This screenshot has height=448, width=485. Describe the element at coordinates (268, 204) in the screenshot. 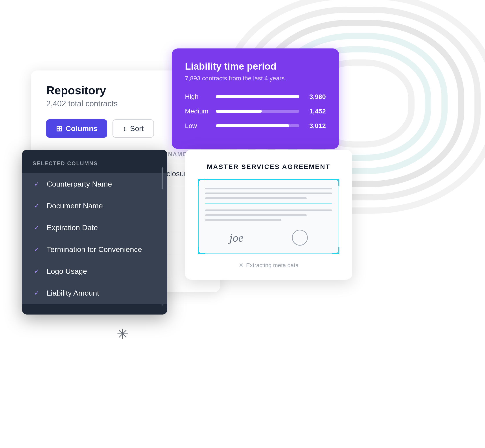

I see `doc-lines` at that location.